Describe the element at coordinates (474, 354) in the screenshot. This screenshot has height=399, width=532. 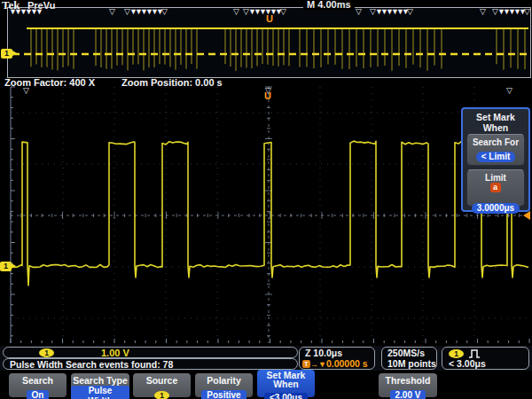
I see `positive-pulse-icon` at that location.